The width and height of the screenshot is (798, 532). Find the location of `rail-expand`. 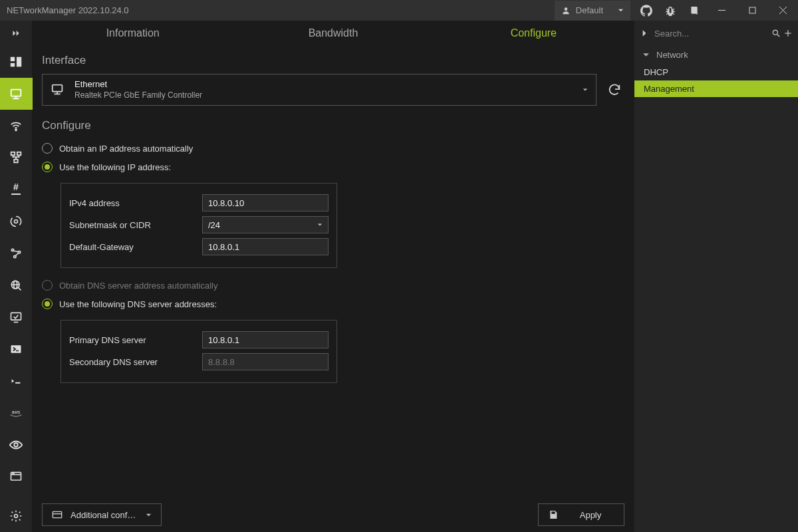

rail-expand is located at coordinates (16, 33).